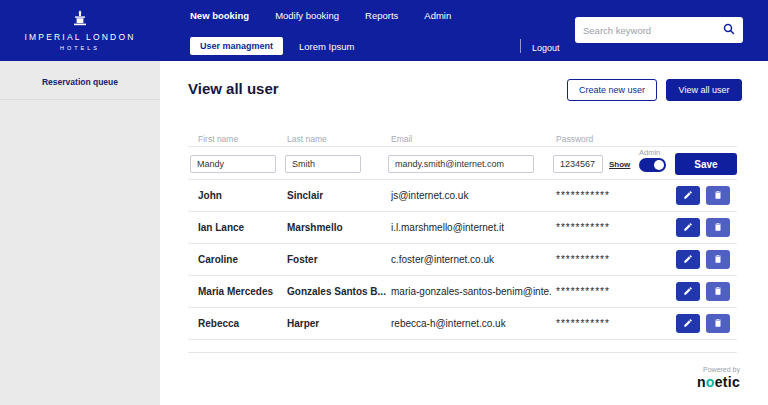 This screenshot has height=405, width=768. I want to click on show-password-link: Show, so click(620, 164).